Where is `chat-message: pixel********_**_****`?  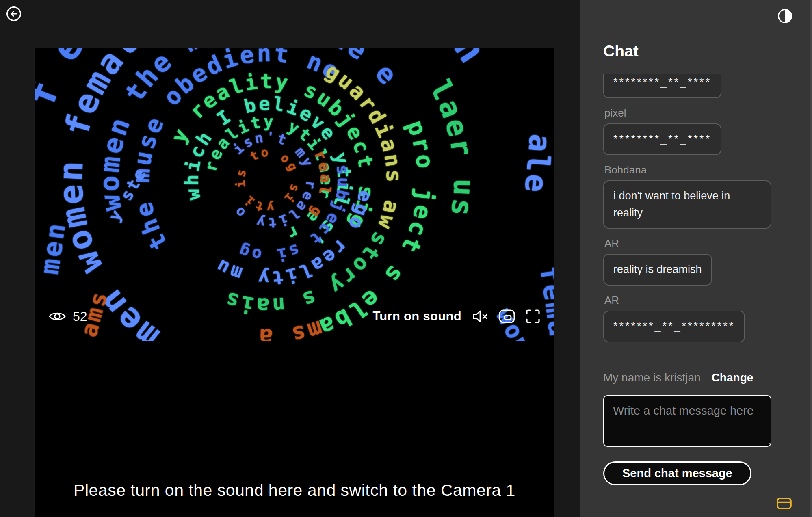 chat-message: pixel********_**_**** is located at coordinates (687, 131).